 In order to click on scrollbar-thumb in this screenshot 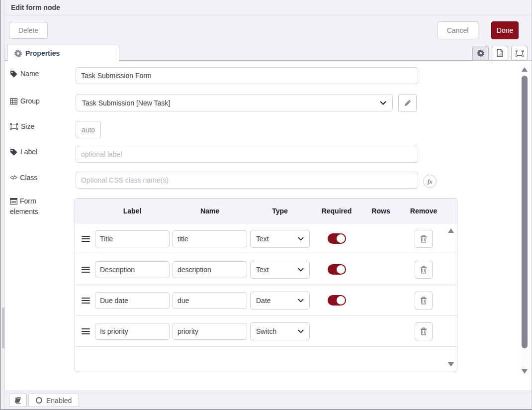, I will do `click(525, 212)`.